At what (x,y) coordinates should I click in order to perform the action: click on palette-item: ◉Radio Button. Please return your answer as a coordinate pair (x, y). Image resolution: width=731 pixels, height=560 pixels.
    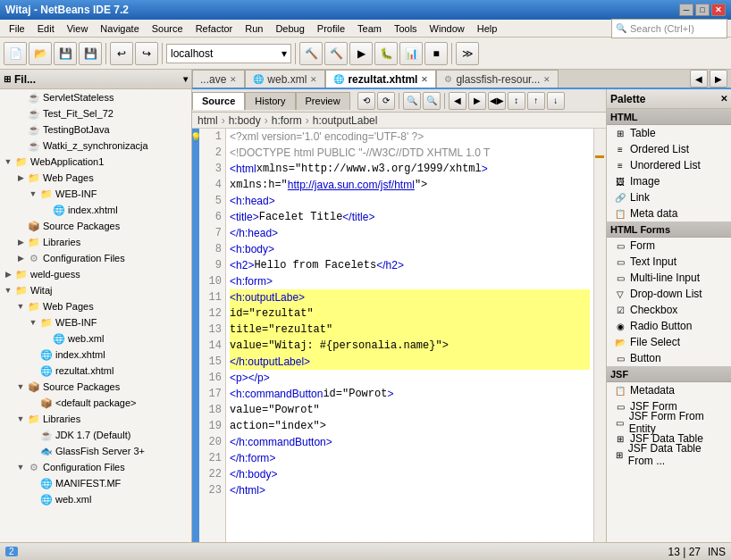
    Looking at the image, I should click on (668, 326).